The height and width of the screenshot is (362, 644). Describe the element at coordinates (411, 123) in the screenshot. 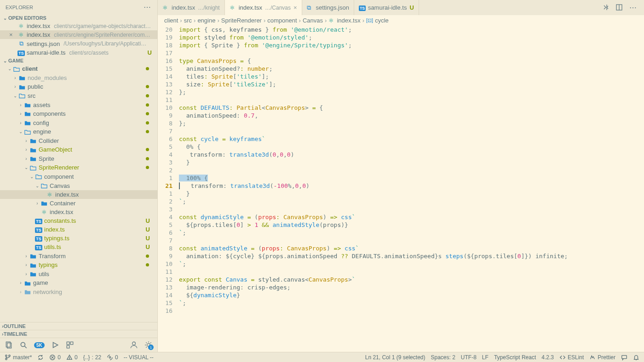

I see `code-line: };` at that location.